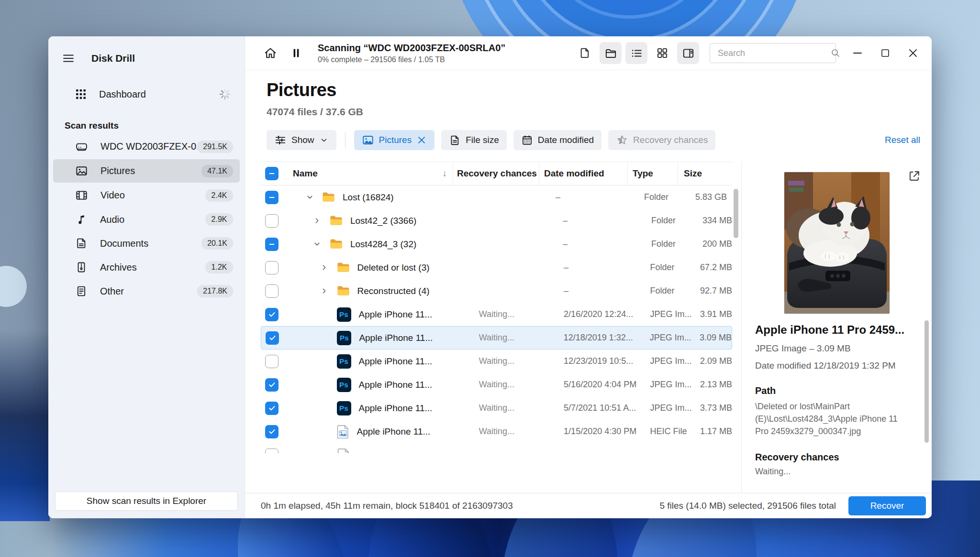 The image size is (980, 557). Describe the element at coordinates (902, 140) in the screenshot. I see `reset-all-link: Reset all` at that location.